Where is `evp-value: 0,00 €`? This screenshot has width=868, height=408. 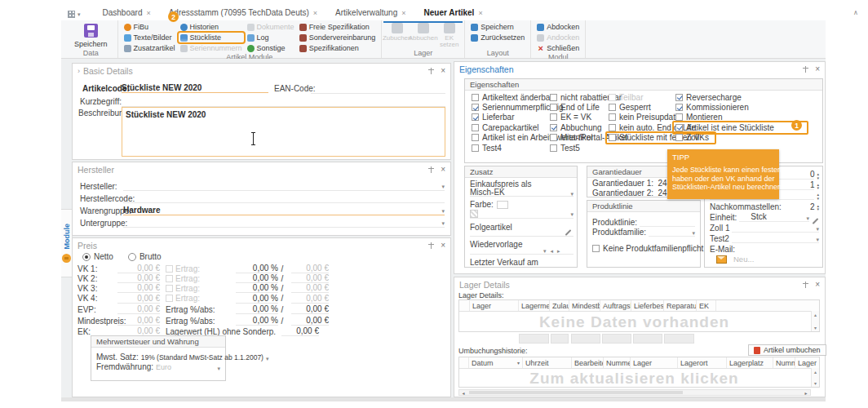 evp-value: 0,00 € is located at coordinates (139, 309).